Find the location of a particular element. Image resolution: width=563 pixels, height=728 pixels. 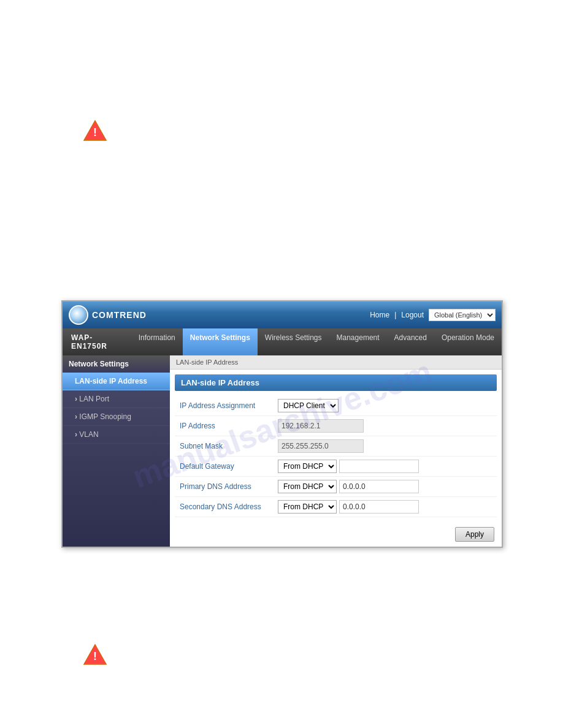

select-default-gateway: From DHCP Static is located at coordinates (307, 466).